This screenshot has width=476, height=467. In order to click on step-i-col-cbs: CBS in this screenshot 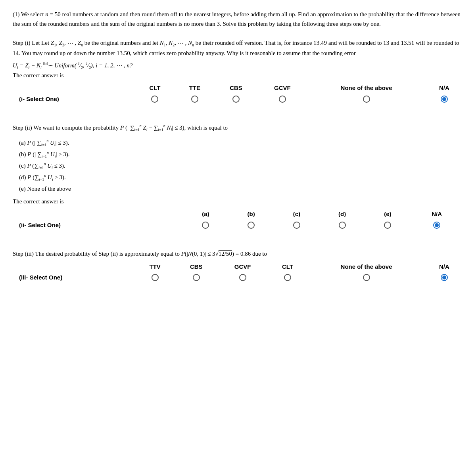, I will do `click(236, 88)`.